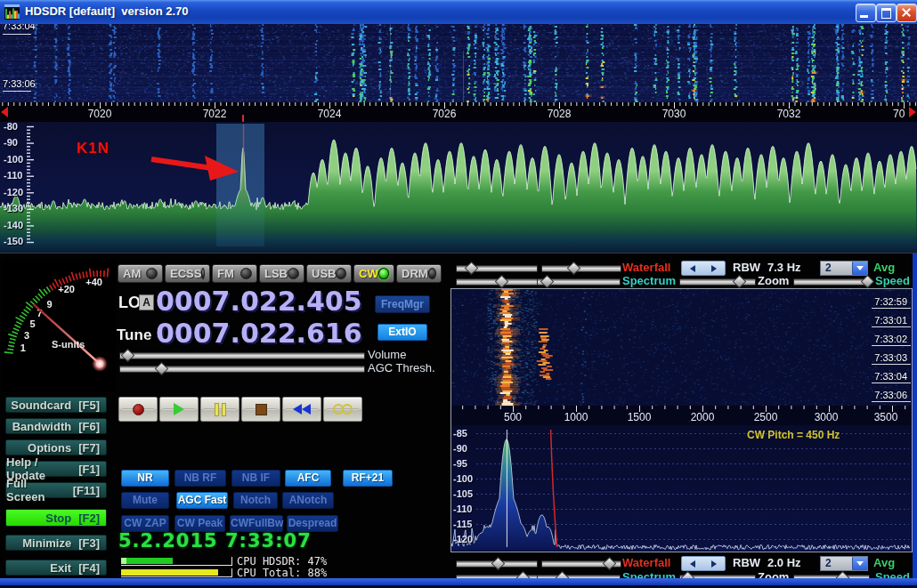 This screenshot has height=588, width=917. I want to click on extio-button: ExtIO, so click(402, 333).